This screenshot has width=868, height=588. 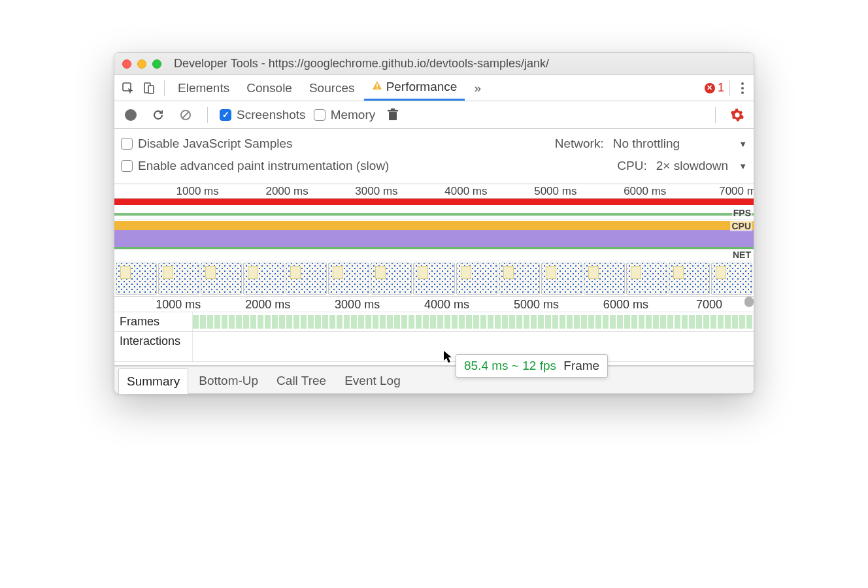 I want to click on tab-label: Sources, so click(x=332, y=88).